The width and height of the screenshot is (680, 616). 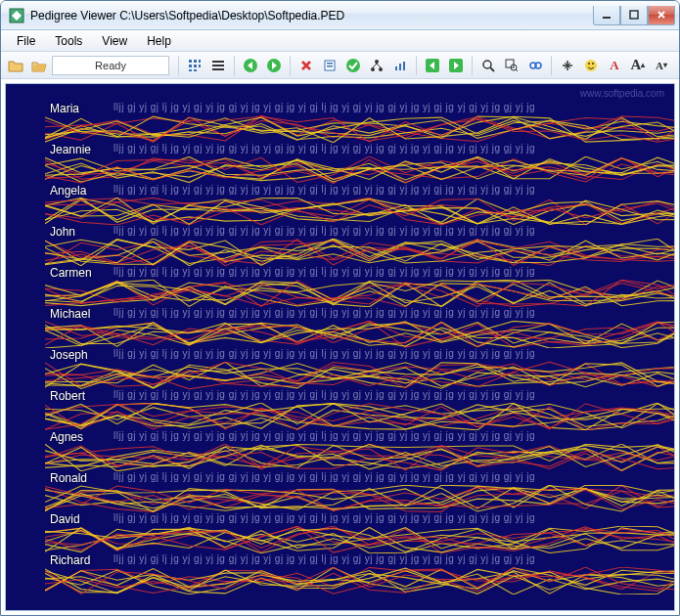 I want to click on status-box: Ready, so click(x=111, y=66).